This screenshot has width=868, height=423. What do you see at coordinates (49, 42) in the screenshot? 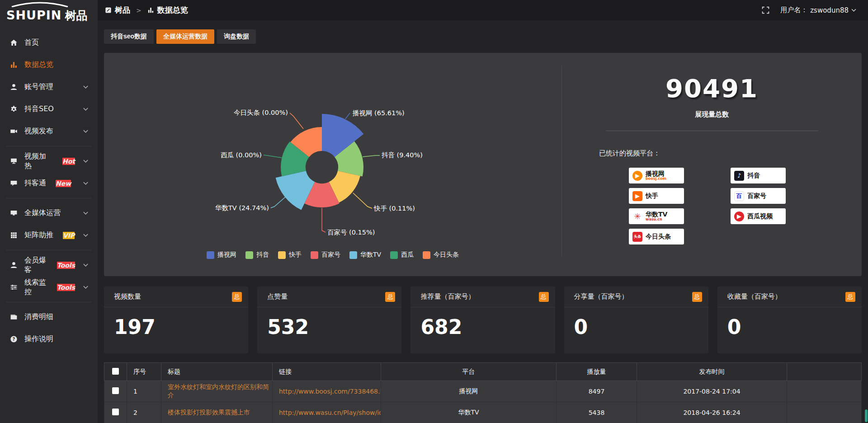
I see `sidebar-item-home: 首页` at bounding box center [49, 42].